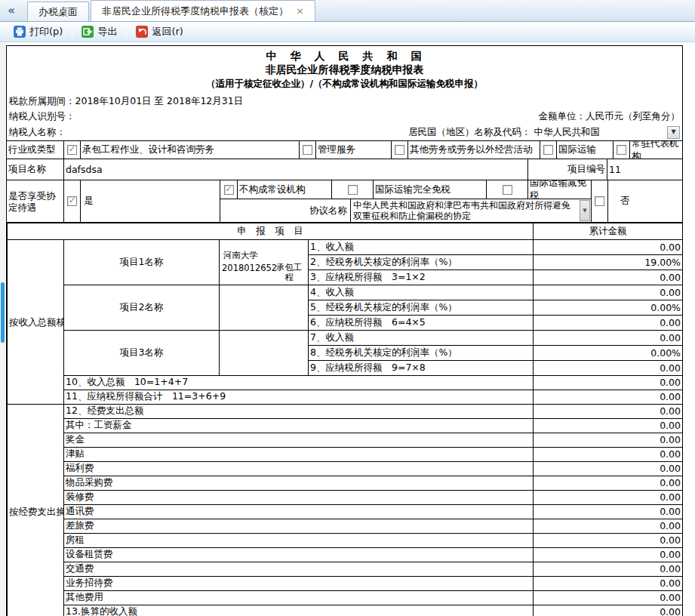 The width and height of the screenshot is (695, 616). Describe the element at coordinates (421, 353) in the screenshot. I see `row-label: 8、经税务机关核定的利润率（%）` at that location.